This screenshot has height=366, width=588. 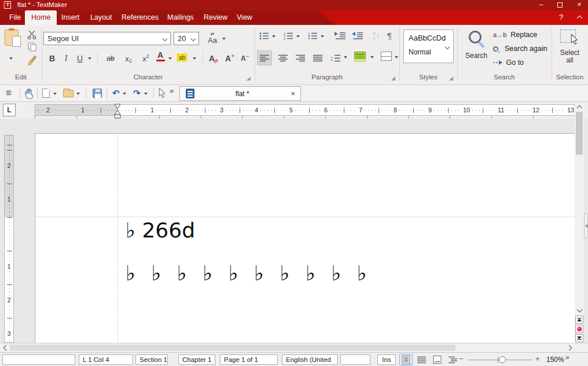 I want to click on undo-dropdown, so click(x=124, y=94).